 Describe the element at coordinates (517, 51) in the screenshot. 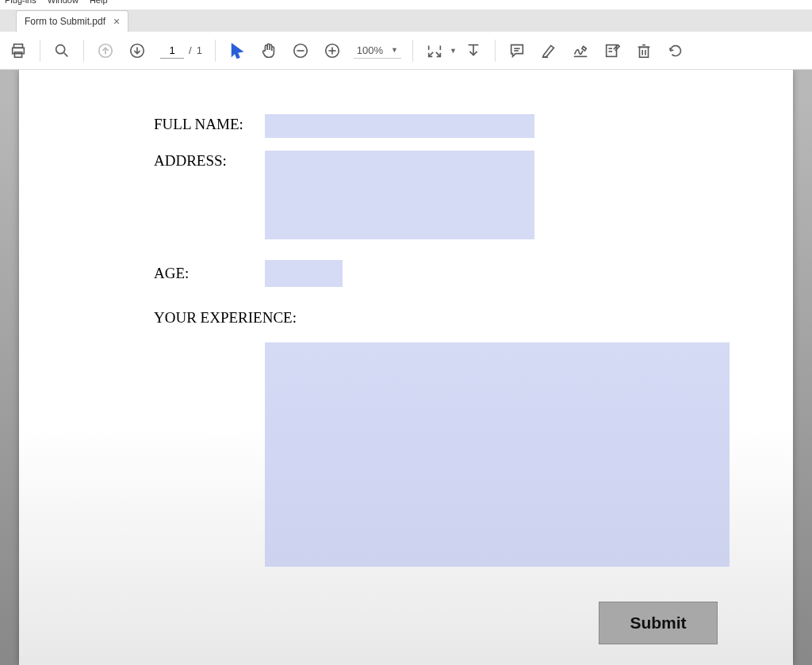

I see `comment-icon` at that location.